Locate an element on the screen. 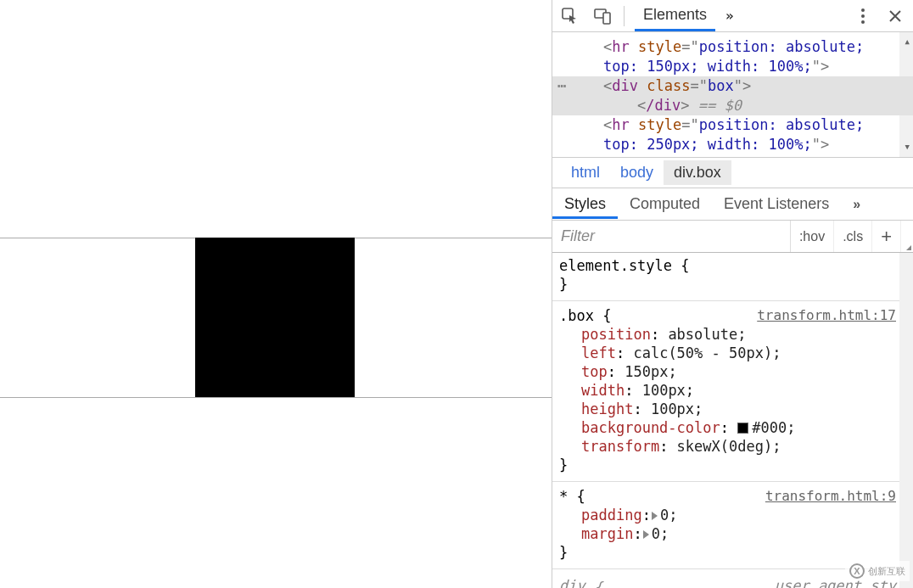 This screenshot has height=588, width=913. tab-event-listeners: Event Listeners is located at coordinates (776, 204).